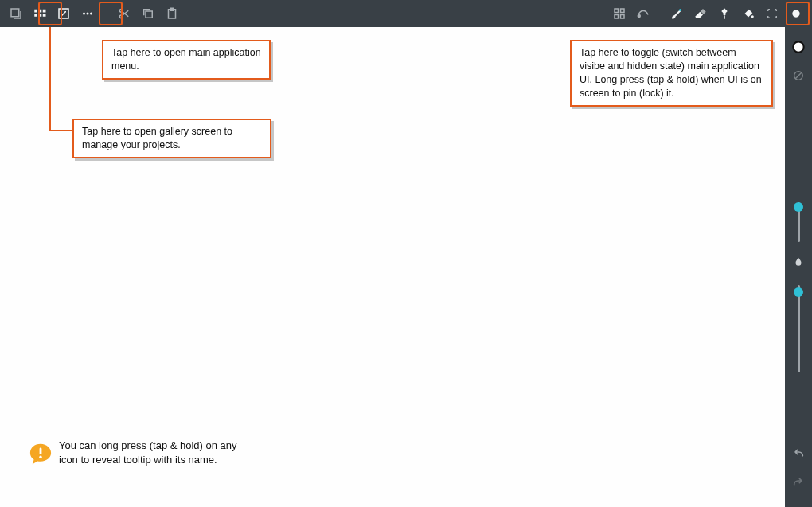 This screenshot has height=507, width=812. What do you see at coordinates (799, 329) in the screenshot?
I see `slider-bottom` at bounding box center [799, 329].